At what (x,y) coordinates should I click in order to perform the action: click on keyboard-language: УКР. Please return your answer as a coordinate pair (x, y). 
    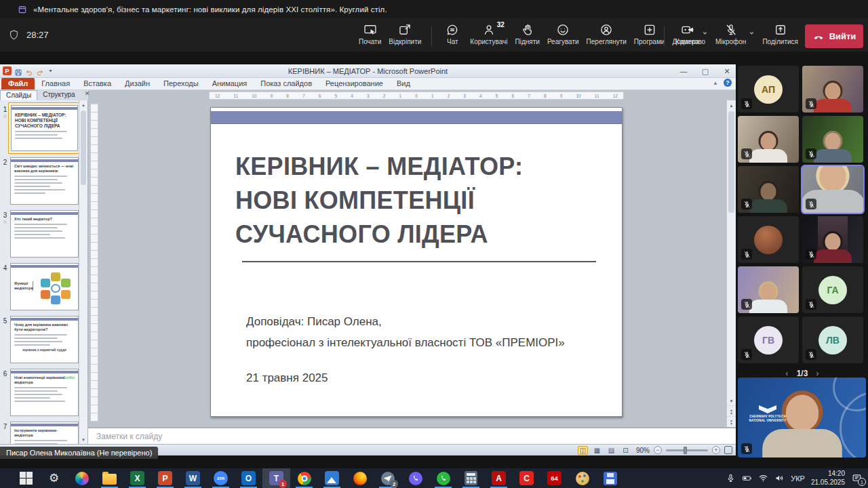
    Looking at the image, I should click on (797, 479).